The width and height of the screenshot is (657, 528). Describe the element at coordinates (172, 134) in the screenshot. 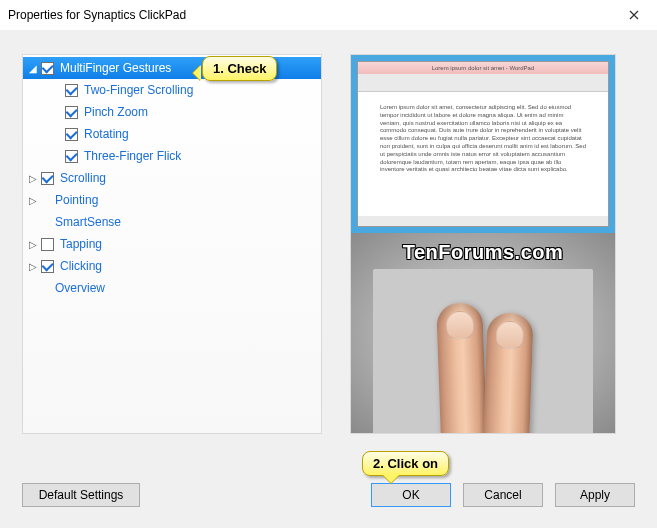

I see `tree-item-rotating: Rotating` at that location.